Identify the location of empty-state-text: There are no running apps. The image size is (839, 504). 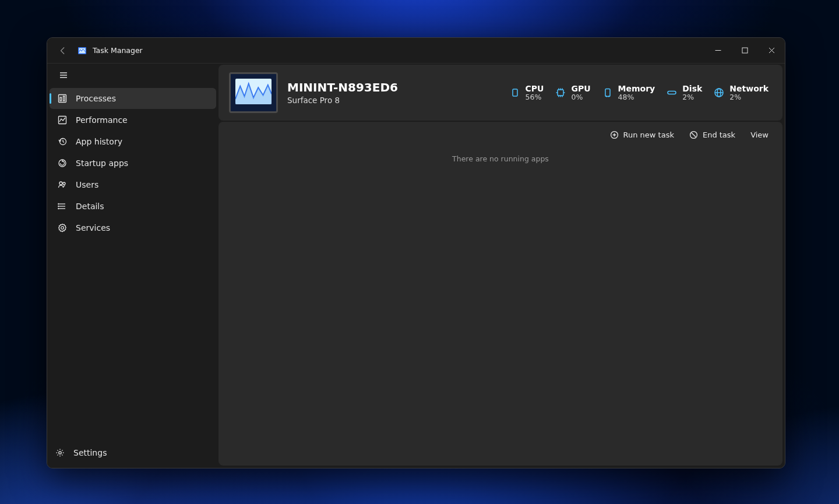
(500, 158).